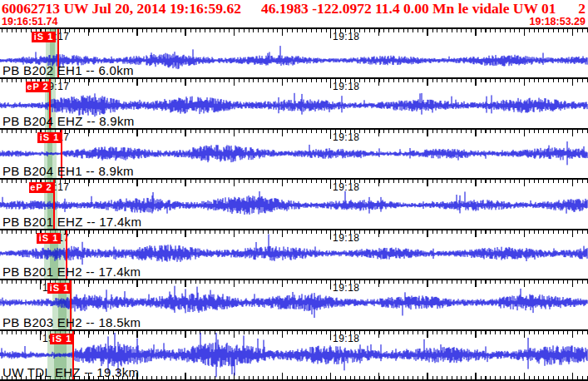 The image size is (588, 381). I want to click on station-label: PB B201 EH2 -- 17.4km, so click(72, 271).